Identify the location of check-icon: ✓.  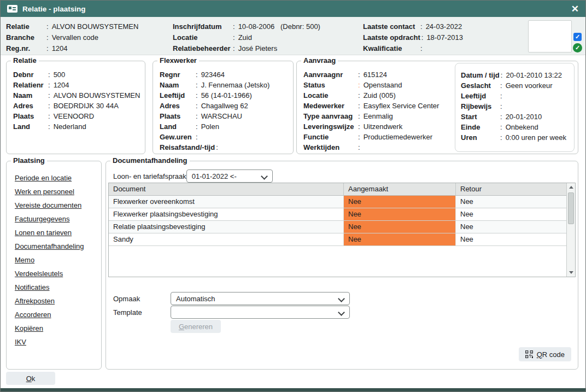
(577, 37).